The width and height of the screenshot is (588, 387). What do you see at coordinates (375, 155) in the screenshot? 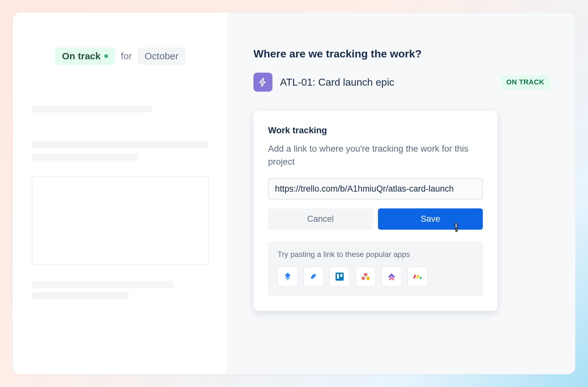
I see `card-description: Add a link to where you're tracking the …` at bounding box center [375, 155].